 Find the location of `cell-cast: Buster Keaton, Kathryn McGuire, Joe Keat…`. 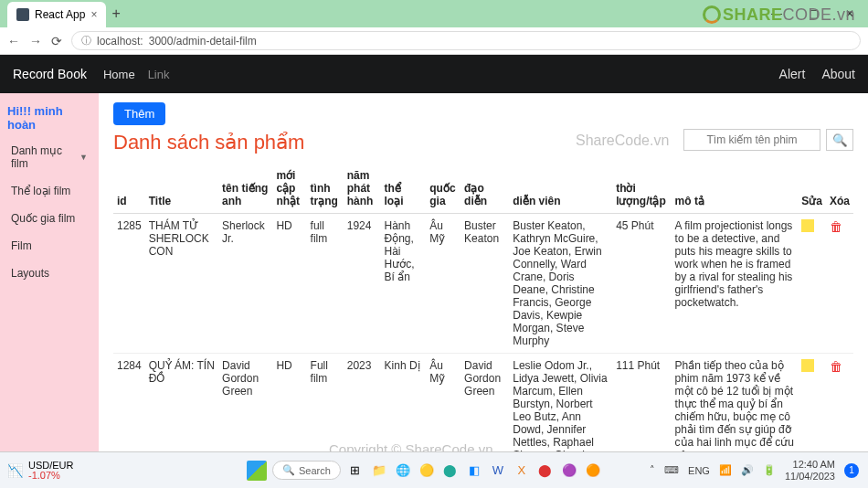

cell-cast: Buster Keaton, Kathryn McGuire, Joe Keat… is located at coordinates (561, 283).